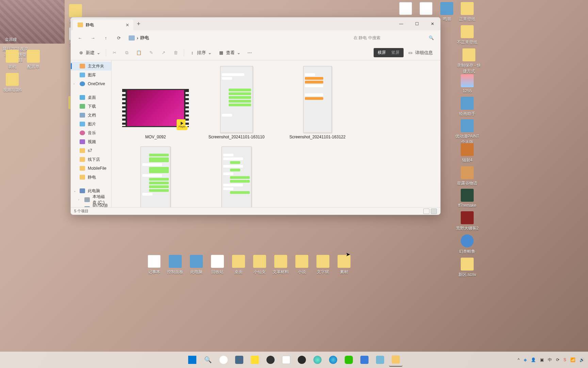 This screenshot has width=588, height=368. Describe the element at coordinates (103, 25) in the screenshot. I see `tab-active: 静电 ✕` at that location.